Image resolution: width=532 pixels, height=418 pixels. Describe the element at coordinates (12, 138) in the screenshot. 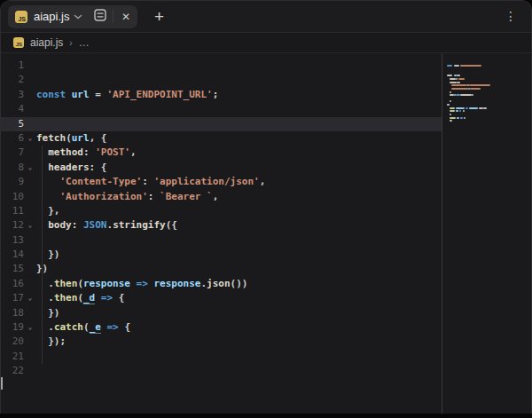

I see `line-number: 6` at that location.